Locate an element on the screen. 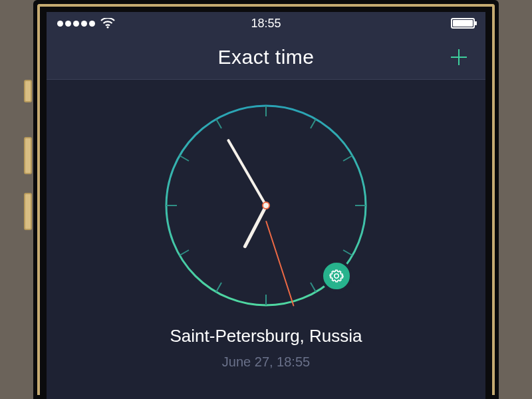 The height and width of the screenshot is (399, 532). clock-settings-button is located at coordinates (336, 276).